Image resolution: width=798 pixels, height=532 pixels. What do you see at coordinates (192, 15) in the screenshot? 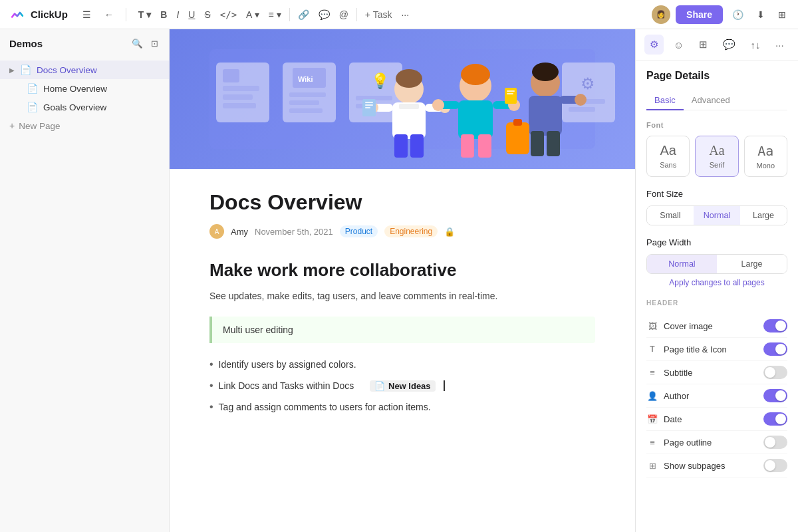
I see `underline-button: U` at bounding box center [192, 15].